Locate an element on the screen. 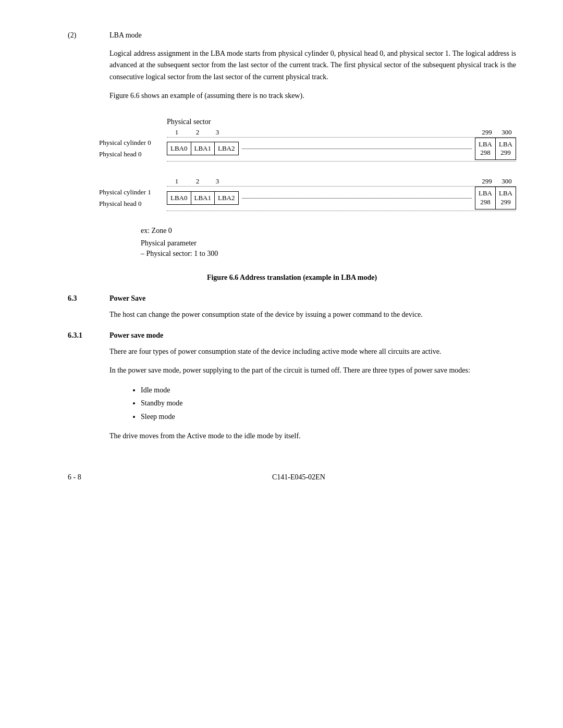 The height and width of the screenshot is (728, 563). section631-title: Power save mode is located at coordinates (137, 336).